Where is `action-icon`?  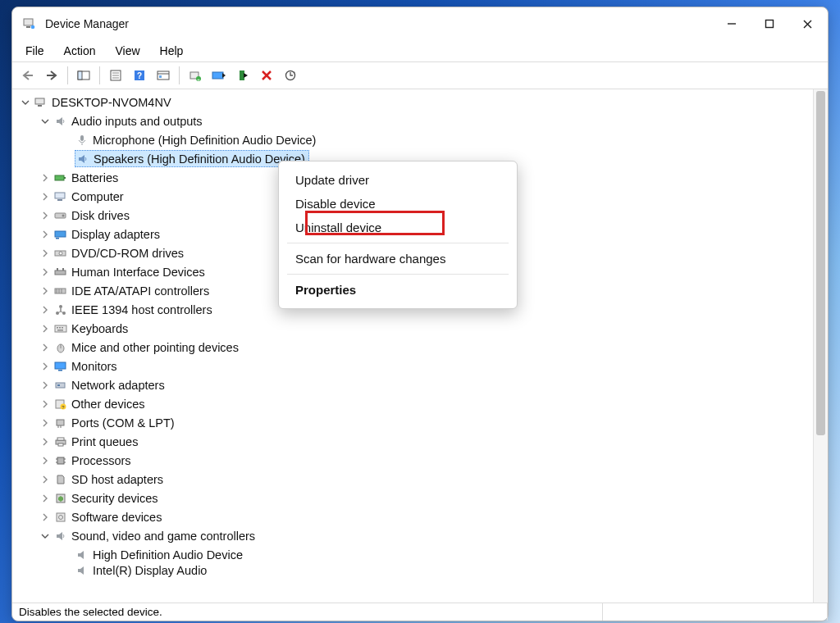
action-icon is located at coordinates (163, 75).